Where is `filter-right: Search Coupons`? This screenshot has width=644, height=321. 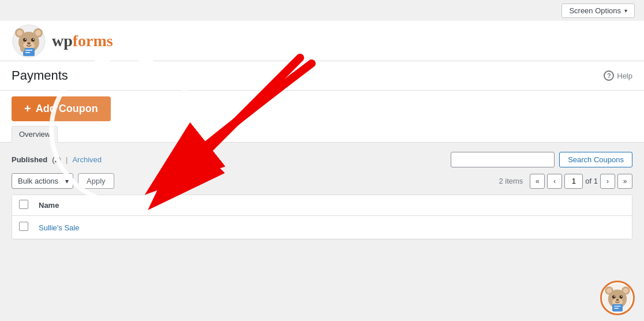 filter-right: Search Coupons is located at coordinates (541, 159).